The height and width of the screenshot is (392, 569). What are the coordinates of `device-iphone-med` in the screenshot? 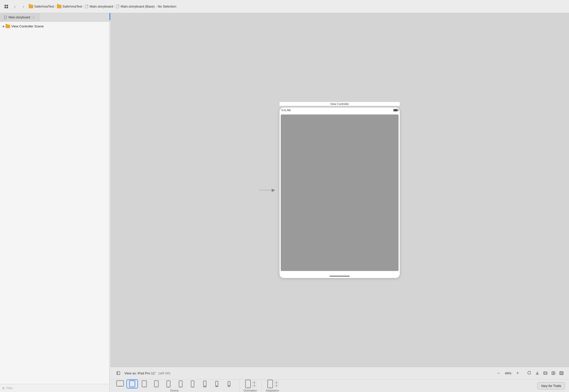 It's located at (193, 384).